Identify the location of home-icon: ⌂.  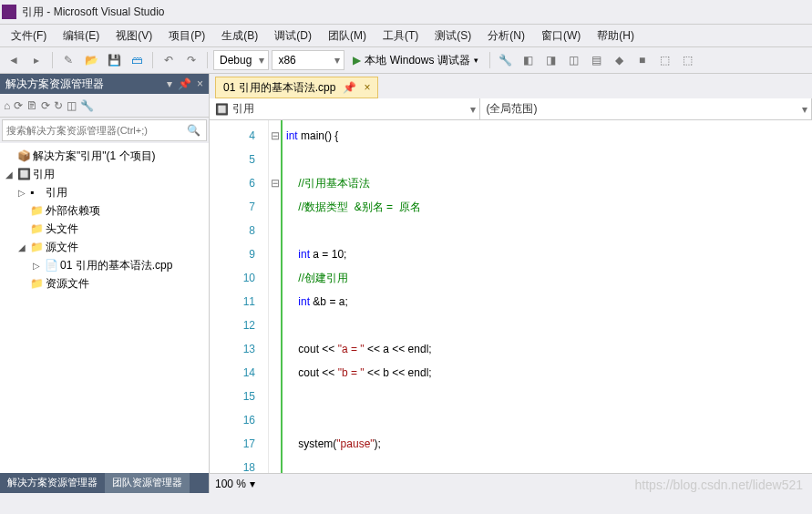
(7, 106).